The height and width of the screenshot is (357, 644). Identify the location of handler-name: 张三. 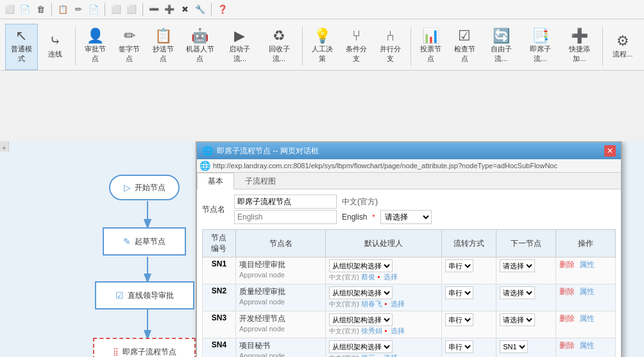
(368, 356).